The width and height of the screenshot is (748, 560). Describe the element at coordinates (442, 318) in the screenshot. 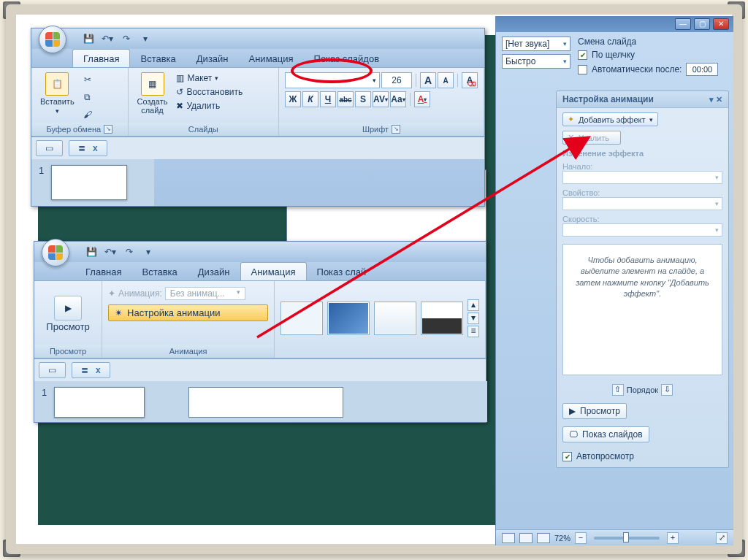

I see `transition-dissolve` at that location.